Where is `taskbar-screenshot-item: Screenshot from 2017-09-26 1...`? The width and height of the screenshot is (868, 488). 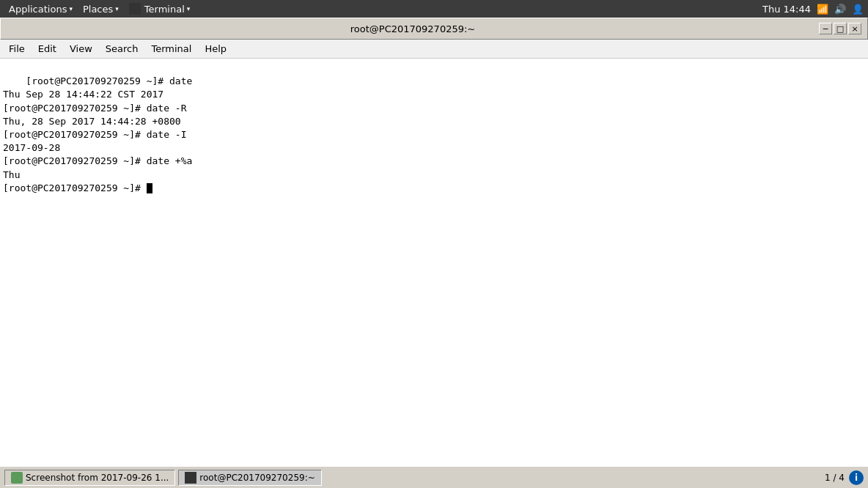
taskbar-screenshot-item: Screenshot from 2017-09-26 1... is located at coordinates (89, 478).